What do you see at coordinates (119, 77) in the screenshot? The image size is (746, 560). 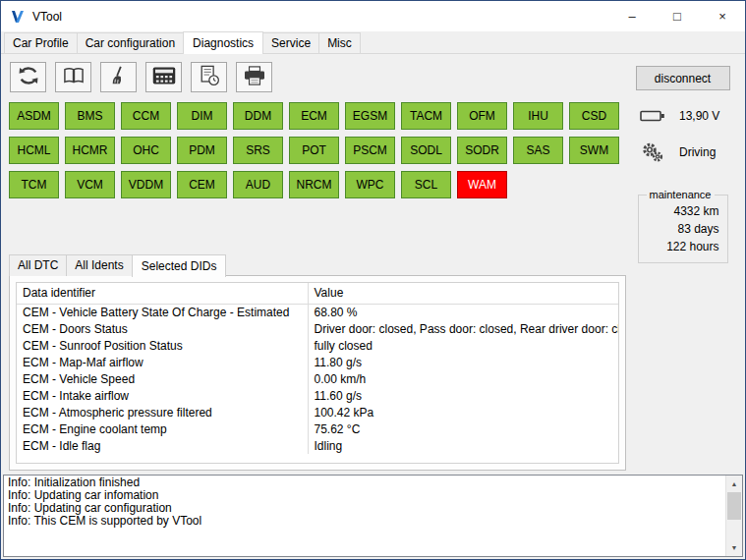 I see `clear-codes-icon` at bounding box center [119, 77].